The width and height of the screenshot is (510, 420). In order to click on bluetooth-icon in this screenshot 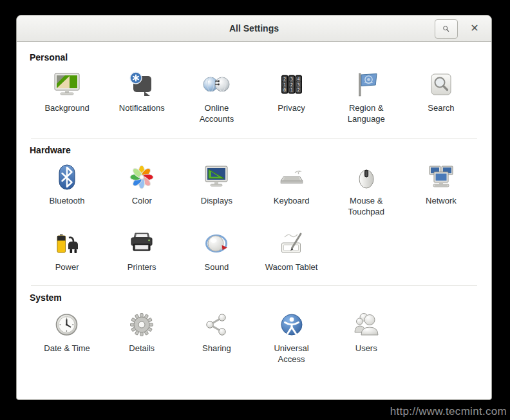, I will do `click(67, 177)`.